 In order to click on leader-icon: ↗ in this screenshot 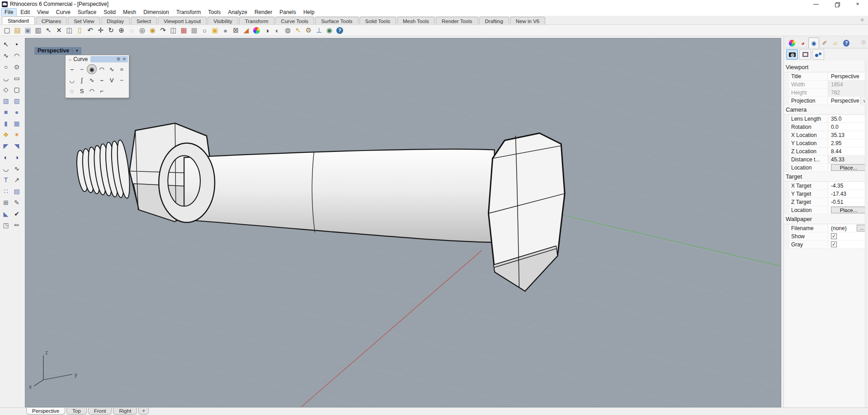, I will do `click(17, 180)`.